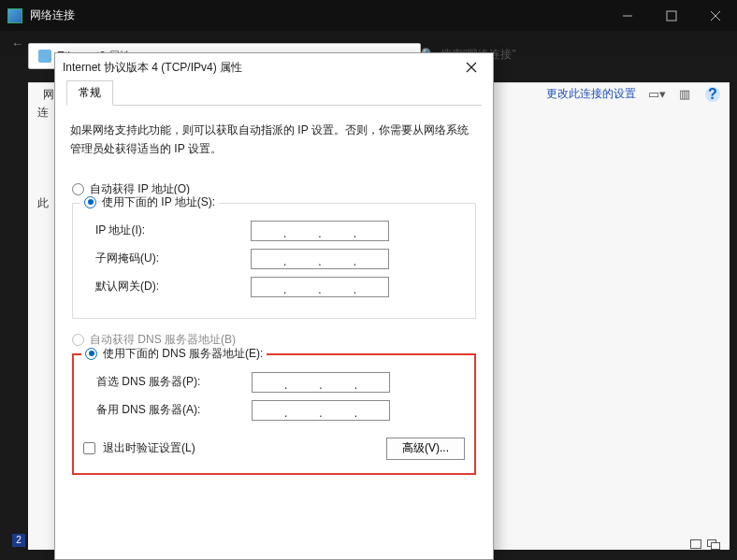 The height and width of the screenshot is (560, 737). I want to click on tab-general: 常规, so click(90, 93).